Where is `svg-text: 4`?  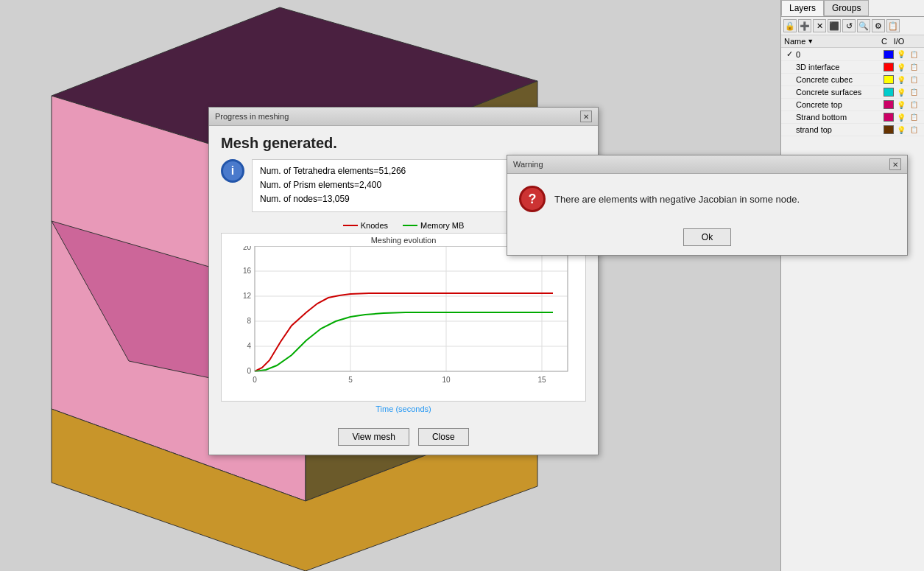 svg-text: 4 is located at coordinates (249, 346).